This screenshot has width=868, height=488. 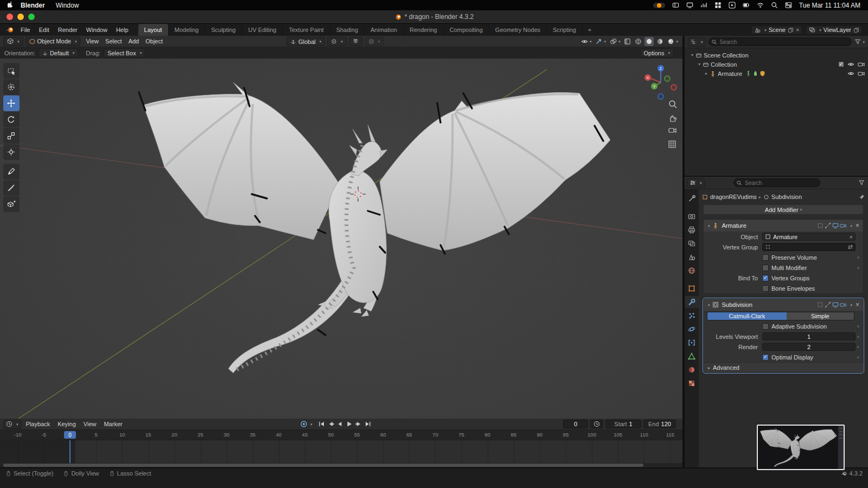 I want to click on shading-rendered-button: ▾, so click(x=673, y=41).